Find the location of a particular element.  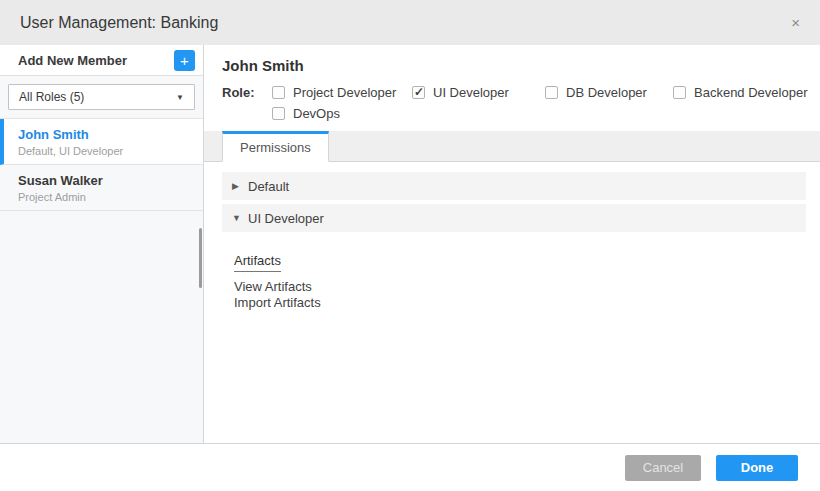

permission-import-artifacts: Import Artifacts is located at coordinates (520, 303).